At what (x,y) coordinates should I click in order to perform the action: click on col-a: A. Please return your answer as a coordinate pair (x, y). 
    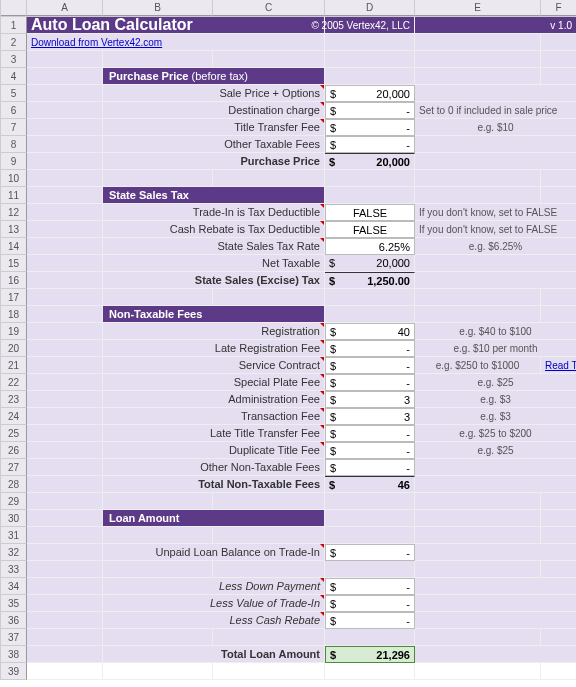
    Looking at the image, I should click on (65, 8).